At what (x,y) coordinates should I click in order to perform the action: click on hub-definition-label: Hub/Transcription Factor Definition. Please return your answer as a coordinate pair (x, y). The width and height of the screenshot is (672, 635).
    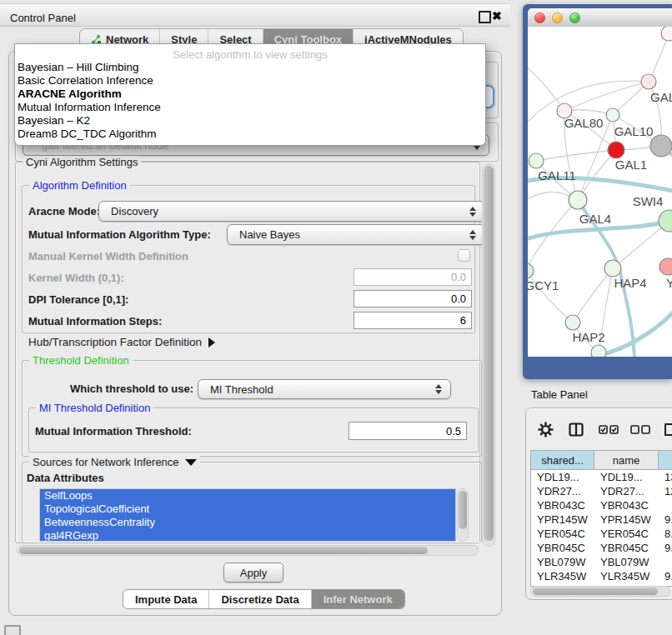
    Looking at the image, I should click on (115, 342).